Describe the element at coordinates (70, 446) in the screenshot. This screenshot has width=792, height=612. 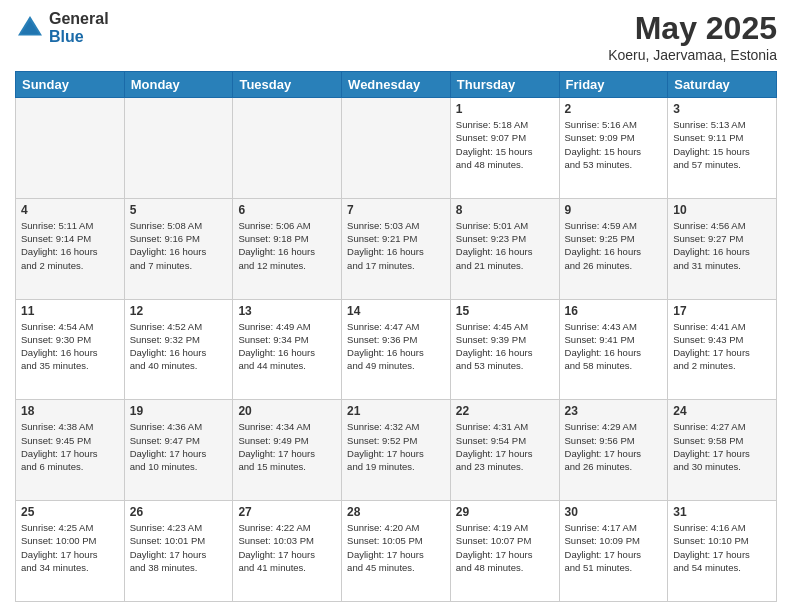
I see `day-info: Sunrise: 4:38 AM Sunset: 9:45 PM Dayligh…` at that location.